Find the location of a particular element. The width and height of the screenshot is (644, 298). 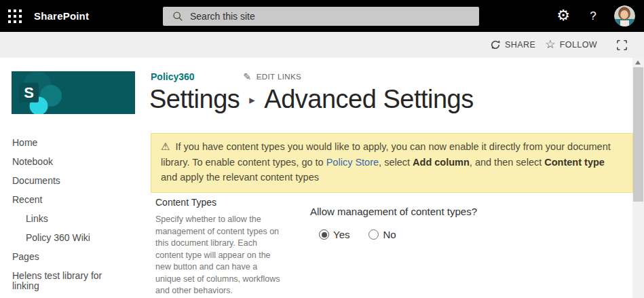

search-input: Search this site is located at coordinates (321, 16).